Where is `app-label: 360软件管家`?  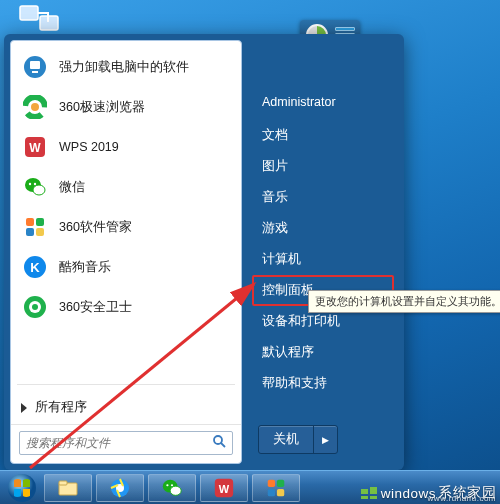 app-label: 360软件管家 is located at coordinates (96, 228).